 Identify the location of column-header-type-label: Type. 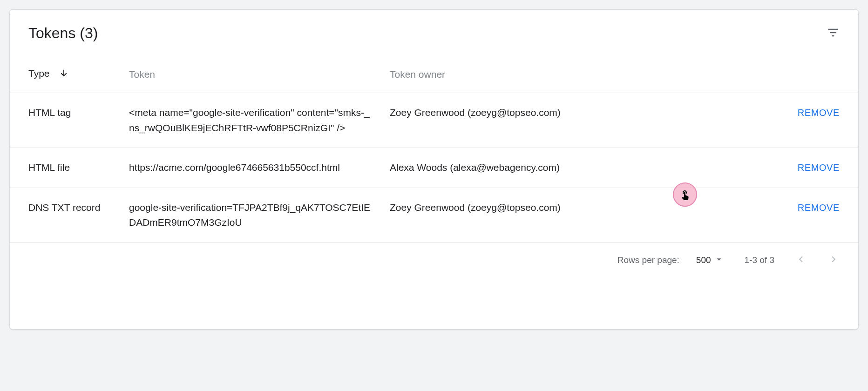
(39, 74).